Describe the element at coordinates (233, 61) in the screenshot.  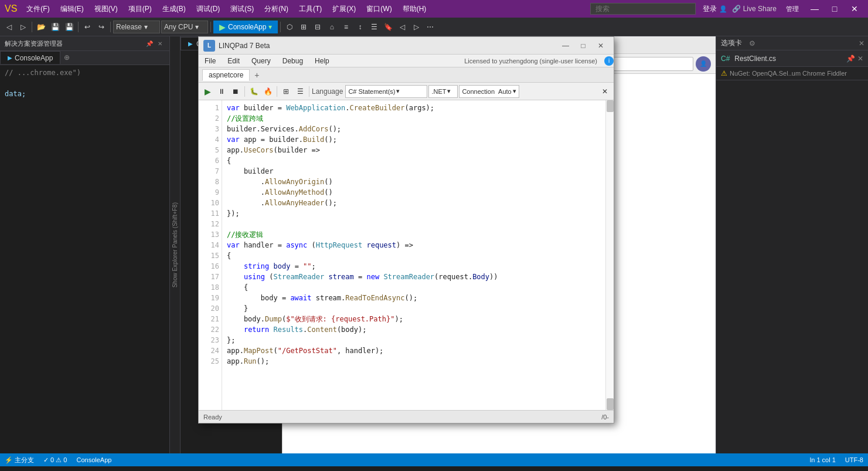
I see `lq-menu-edit: Edit` at that location.